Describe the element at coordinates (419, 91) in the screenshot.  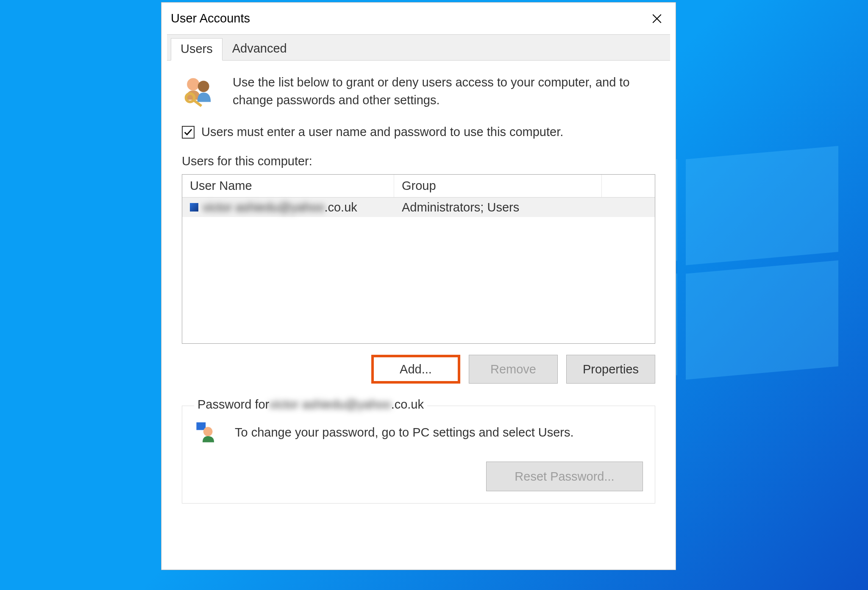
I see `intro-row: Use the list below to grant or deny user…` at that location.